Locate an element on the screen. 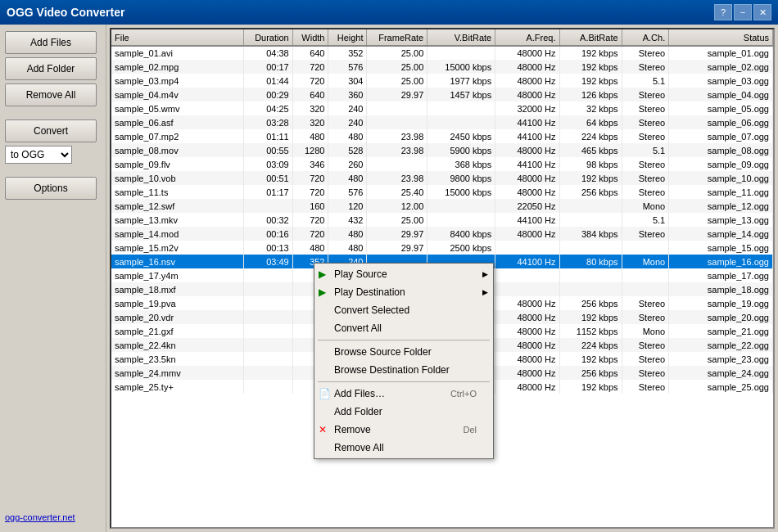 The image size is (778, 532). menu-item: 📄Add Files…Ctrl+O is located at coordinates (404, 394).